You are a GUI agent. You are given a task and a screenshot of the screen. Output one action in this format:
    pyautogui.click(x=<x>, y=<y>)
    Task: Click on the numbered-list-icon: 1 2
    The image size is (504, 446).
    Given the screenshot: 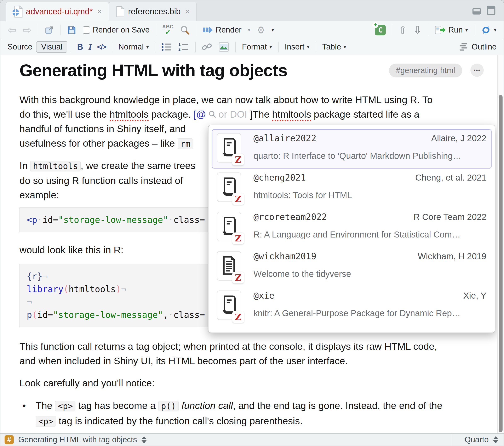 What is the action you would take?
    pyautogui.click(x=184, y=47)
    